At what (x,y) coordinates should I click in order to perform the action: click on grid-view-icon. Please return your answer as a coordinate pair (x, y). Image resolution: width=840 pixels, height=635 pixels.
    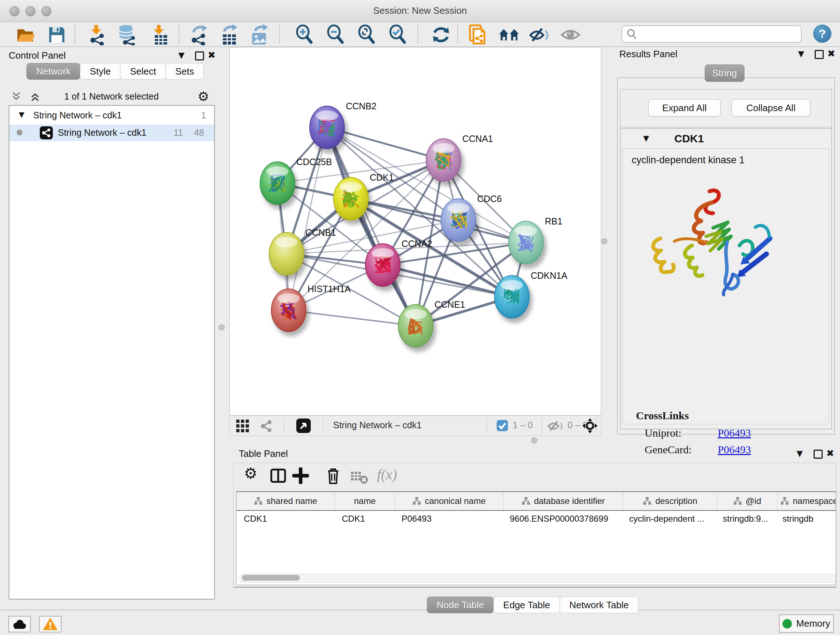
    Looking at the image, I should click on (243, 426).